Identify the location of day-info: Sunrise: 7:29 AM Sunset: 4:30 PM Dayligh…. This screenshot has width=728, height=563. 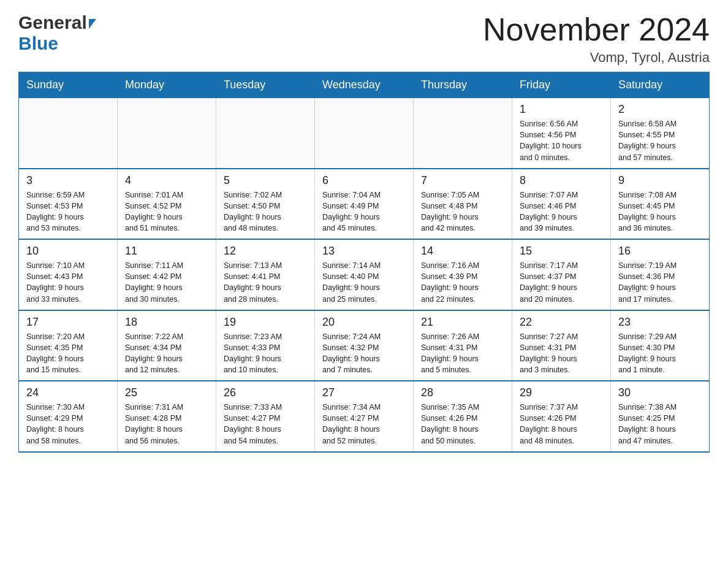
(660, 353).